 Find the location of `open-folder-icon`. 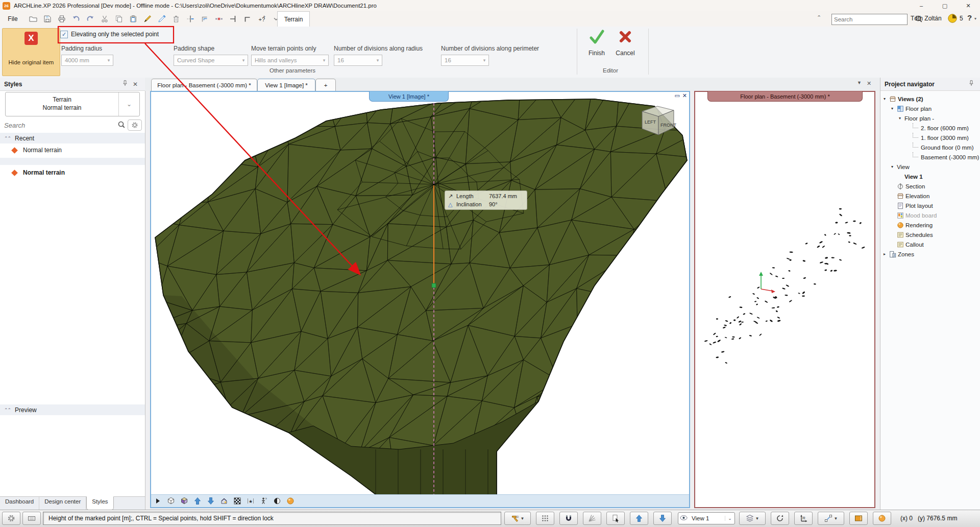

open-folder-icon is located at coordinates (33, 19).